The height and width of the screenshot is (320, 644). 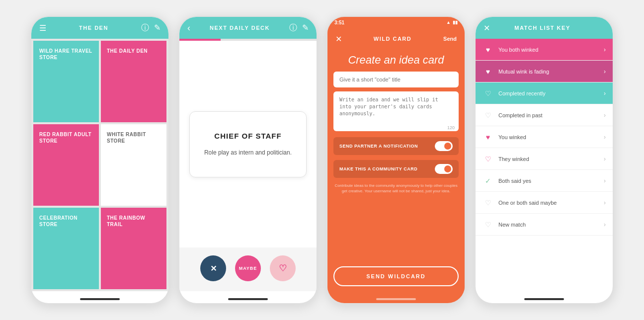 What do you see at coordinates (551, 93) in the screenshot?
I see `match-label-2: Completed recently` at bounding box center [551, 93].